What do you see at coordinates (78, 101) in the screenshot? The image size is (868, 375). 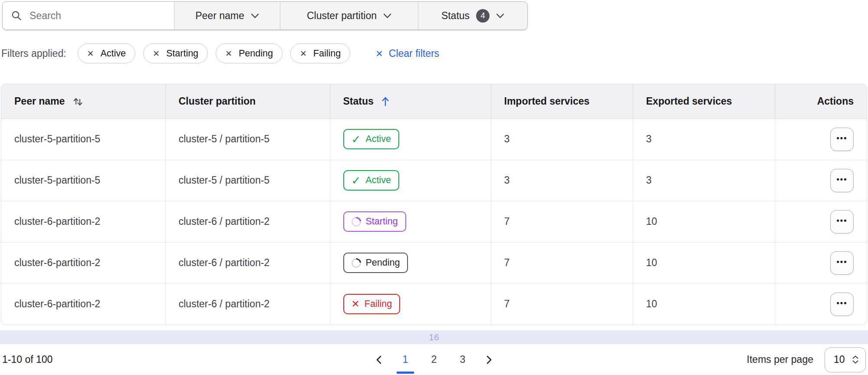 I see `sort-both-icon` at bounding box center [78, 101].